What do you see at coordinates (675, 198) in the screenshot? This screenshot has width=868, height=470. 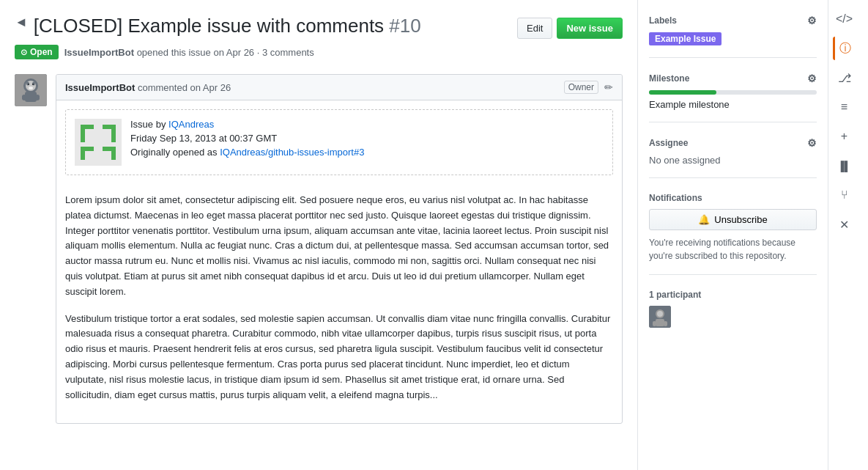 I see `notifications-title: Notifications` at bounding box center [675, 198].